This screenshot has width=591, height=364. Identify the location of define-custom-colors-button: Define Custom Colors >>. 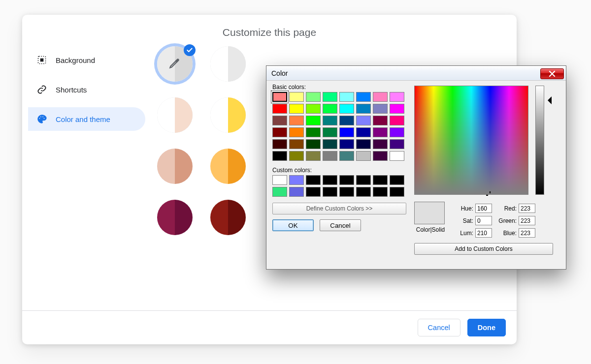
(339, 209).